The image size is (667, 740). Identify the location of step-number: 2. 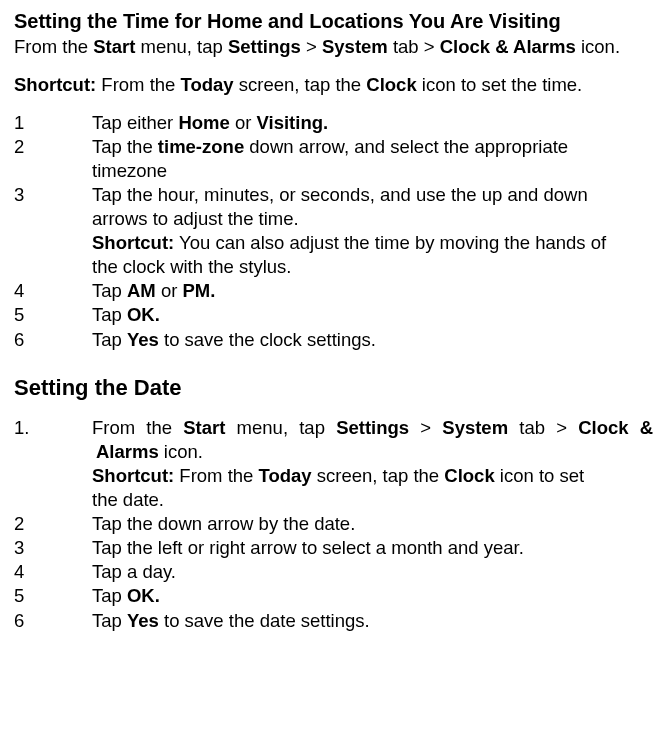
(53, 147).